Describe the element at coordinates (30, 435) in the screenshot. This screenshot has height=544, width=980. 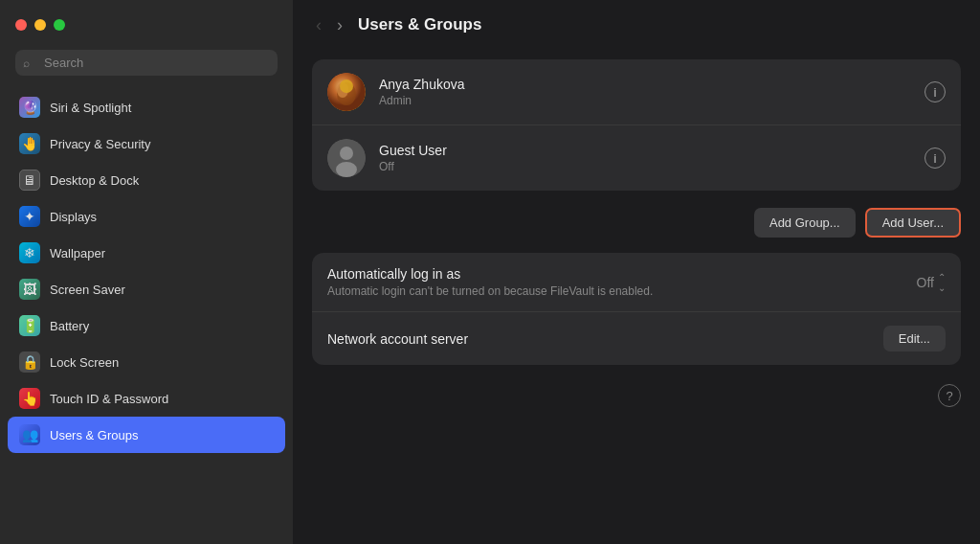
I see `users-icon: 👥` at that location.